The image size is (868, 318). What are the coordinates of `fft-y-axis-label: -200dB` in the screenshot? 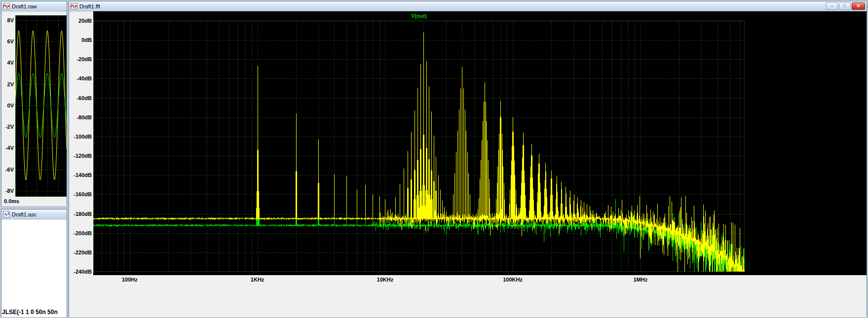 It's located at (81, 233).